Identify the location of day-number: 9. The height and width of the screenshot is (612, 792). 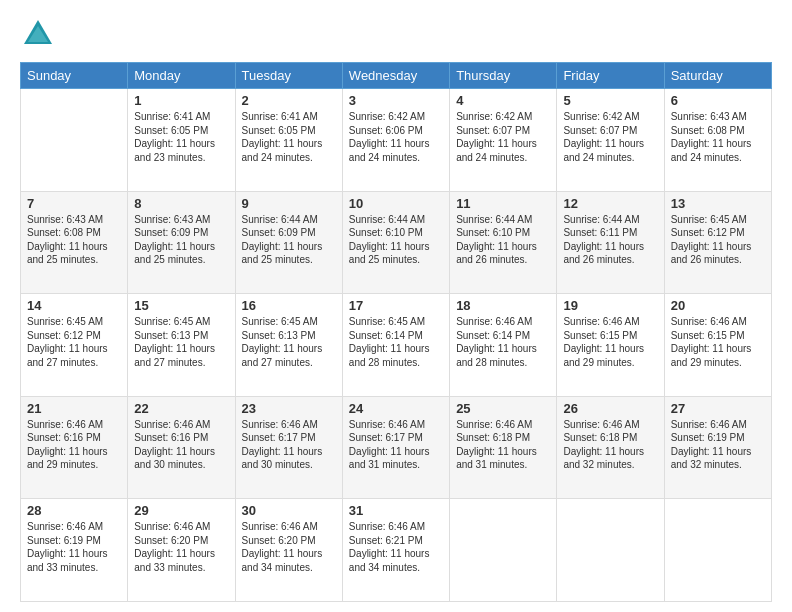
(289, 204).